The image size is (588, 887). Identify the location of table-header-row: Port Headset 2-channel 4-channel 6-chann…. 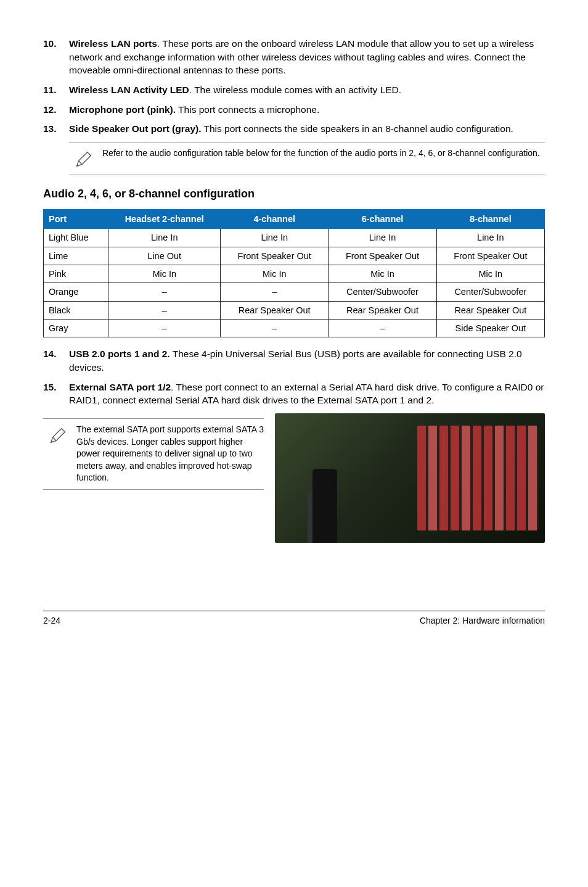
(295, 220).